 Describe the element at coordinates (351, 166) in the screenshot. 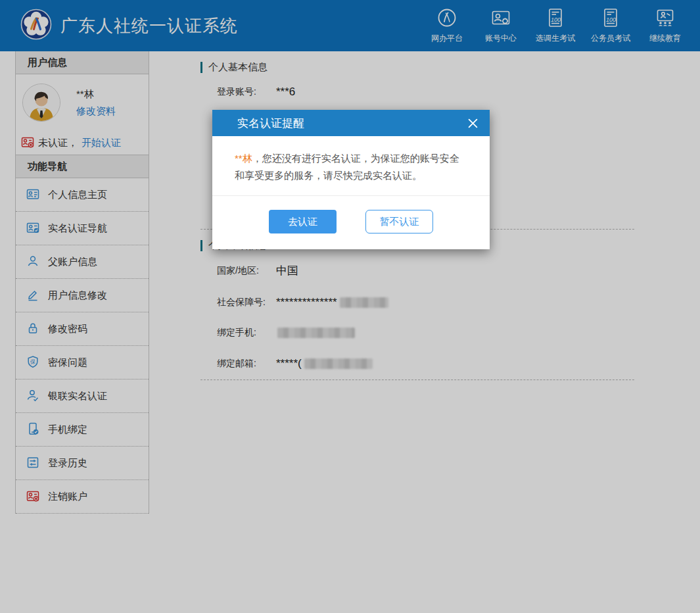

I see `modal-message: **林，您还没有进行实名认证，为保证您的账号安全和享受更多的服务，请尽快完成实名…` at that location.